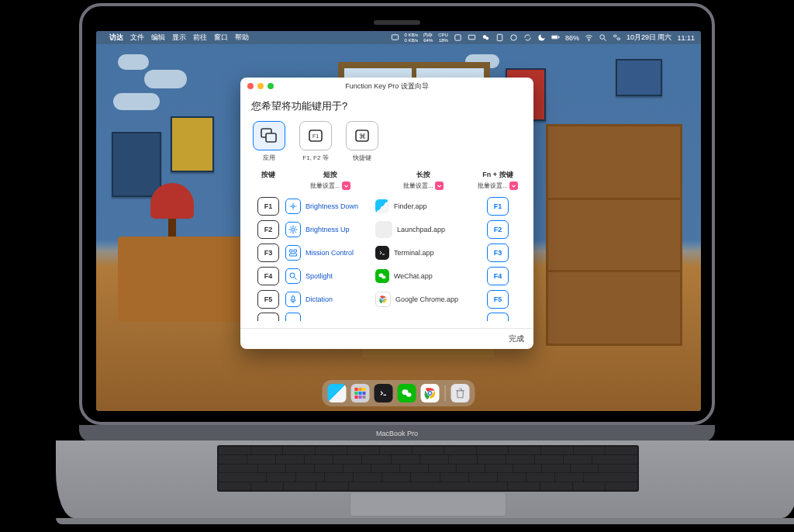 This screenshot has height=532, width=794. I want to click on short-press-cell: Brightness Down, so click(330, 206).